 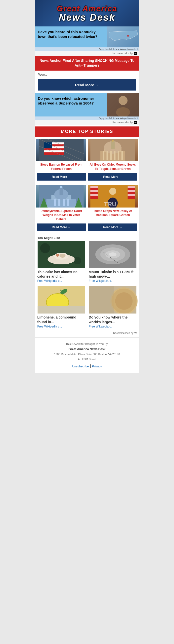 What do you see at coordinates (87, 8) in the screenshot?
I see `header-line1: Great America` at bounding box center [87, 8].